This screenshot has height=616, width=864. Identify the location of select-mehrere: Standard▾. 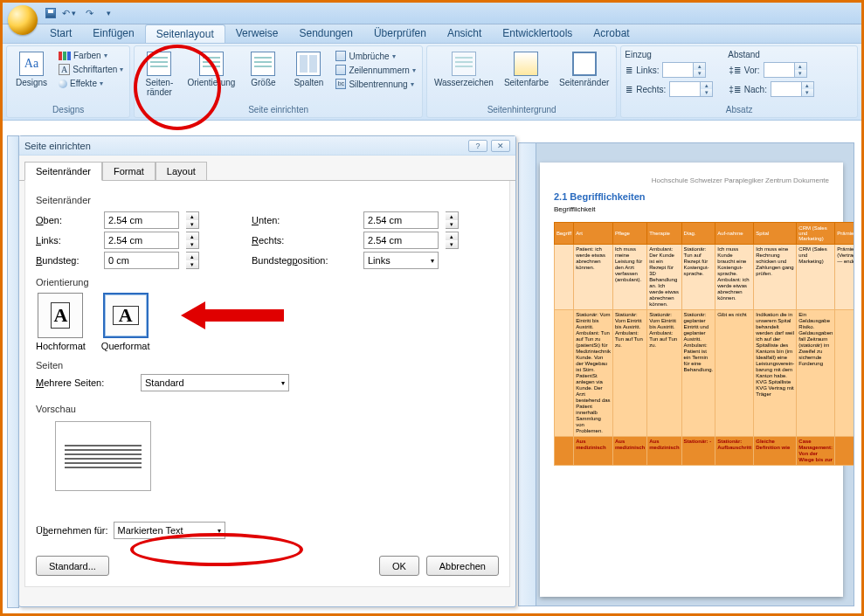
(215, 383).